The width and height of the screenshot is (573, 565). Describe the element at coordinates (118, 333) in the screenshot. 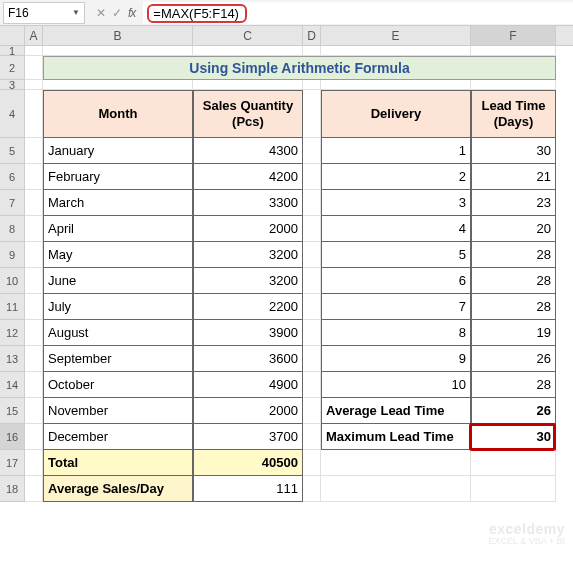

I see `month-cell: August` at that location.